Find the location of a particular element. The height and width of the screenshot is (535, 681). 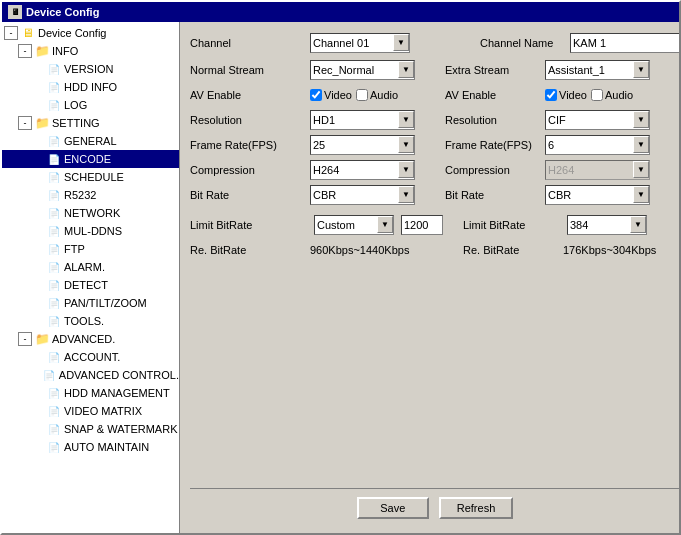

audio-right-checkbox is located at coordinates (597, 95).